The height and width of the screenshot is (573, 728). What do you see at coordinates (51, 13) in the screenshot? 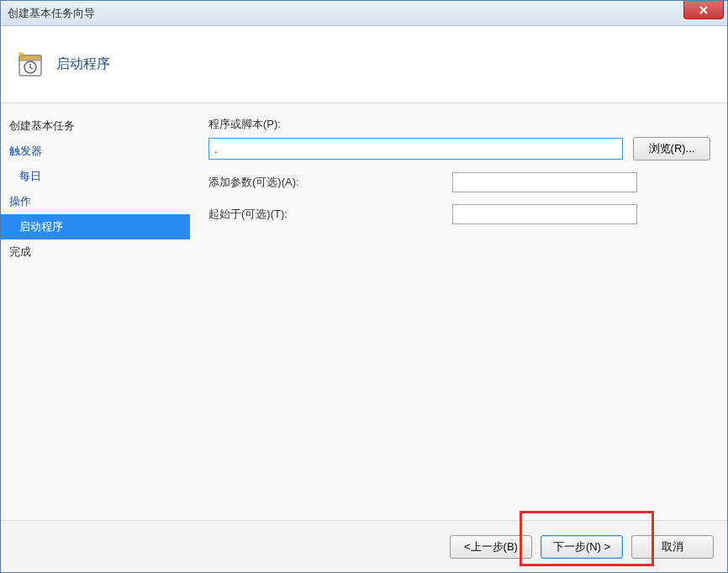
I see `window-title: 创建基本任务向导` at bounding box center [51, 13].